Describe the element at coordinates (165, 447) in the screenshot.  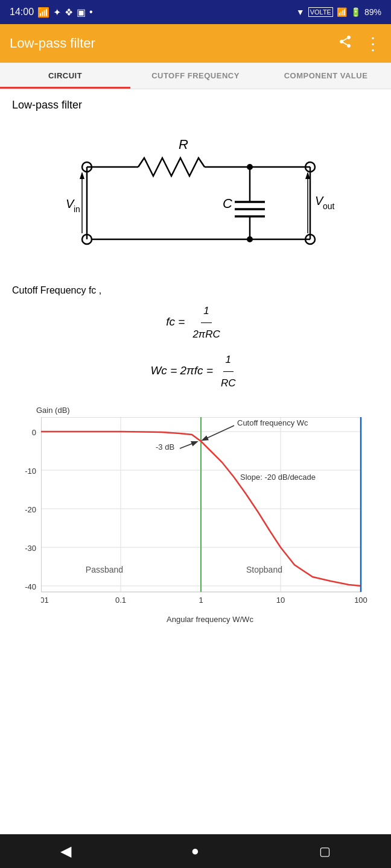
I see `svg-text: -3 dB` at that location.